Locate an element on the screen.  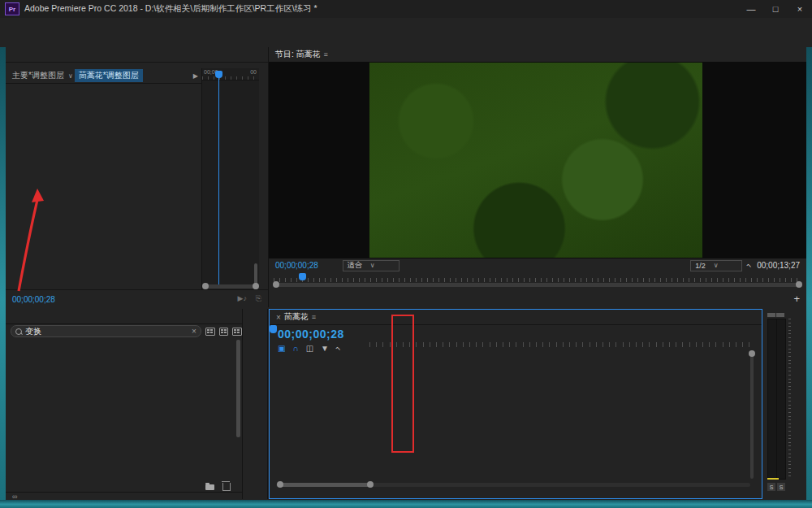
new-custom-bin-icon is located at coordinates (209, 488).